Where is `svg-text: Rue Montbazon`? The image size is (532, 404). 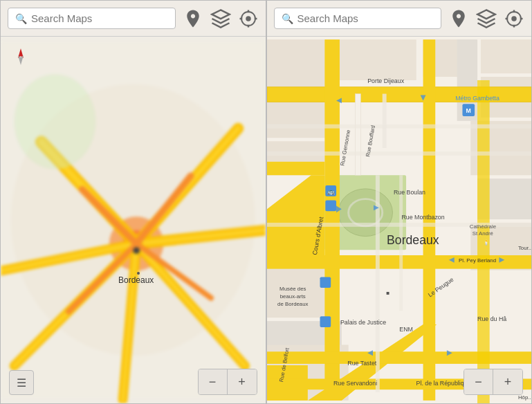
svg-text: Rue Montbazon is located at coordinates (423, 217).